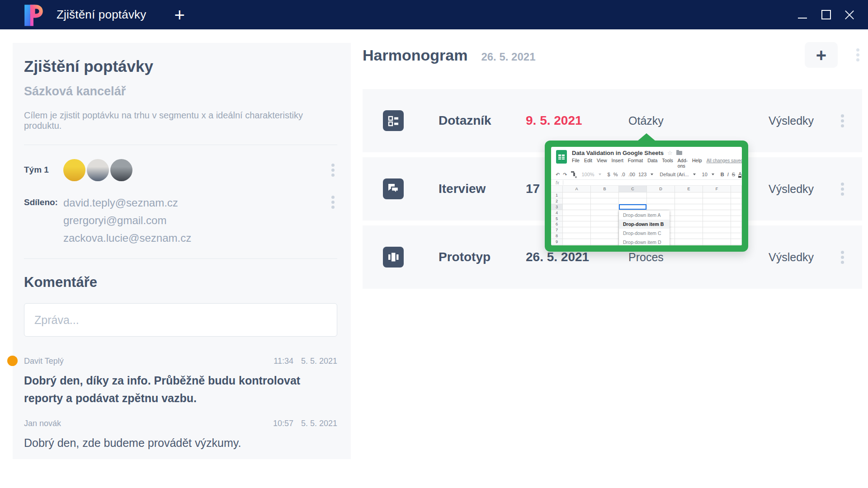  What do you see at coordinates (33, 15) in the screenshot?
I see `app-logo-icon` at bounding box center [33, 15].